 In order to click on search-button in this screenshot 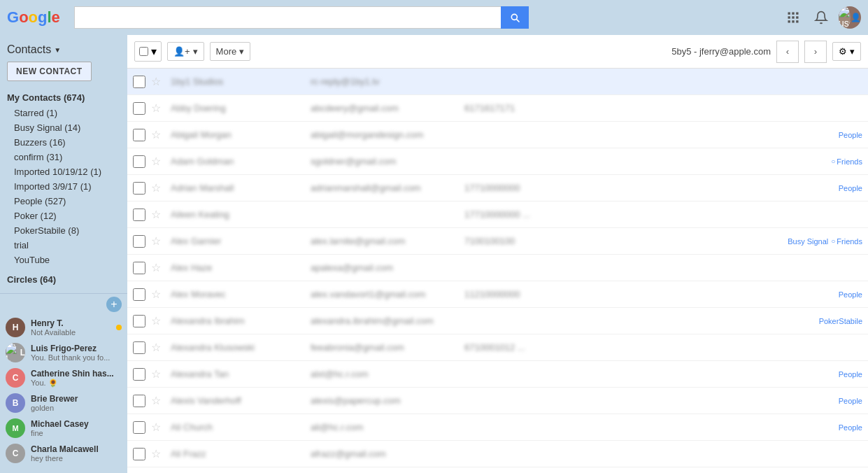, I will do `click(515, 17)`.